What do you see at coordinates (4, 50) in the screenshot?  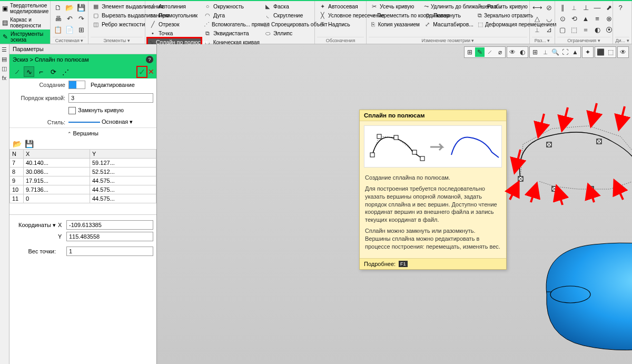 I see `tree-icon: ☰` at bounding box center [4, 50].